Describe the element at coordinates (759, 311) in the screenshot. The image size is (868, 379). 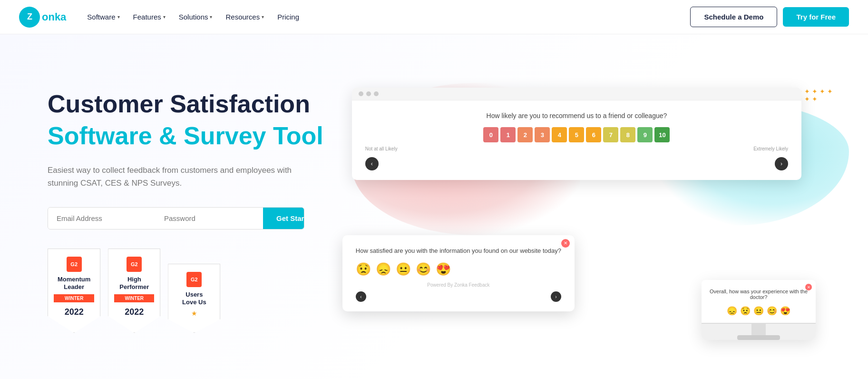
I see `kiosk-emoji-row: 😞😟😐😊😍` at that location.